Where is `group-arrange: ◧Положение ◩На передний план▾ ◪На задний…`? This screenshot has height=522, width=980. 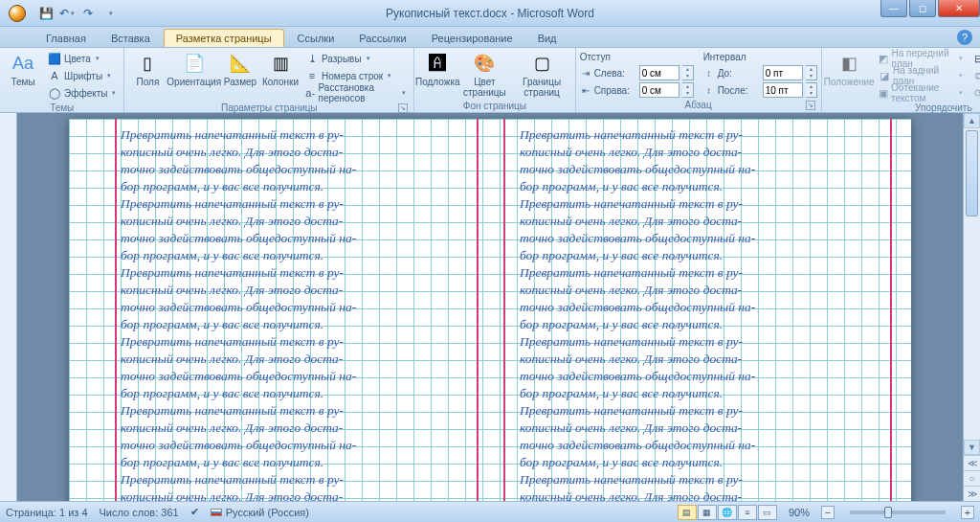 group-arrange: ◧Положение ◩На передний план▾ ◪На задний… is located at coordinates (902, 80).